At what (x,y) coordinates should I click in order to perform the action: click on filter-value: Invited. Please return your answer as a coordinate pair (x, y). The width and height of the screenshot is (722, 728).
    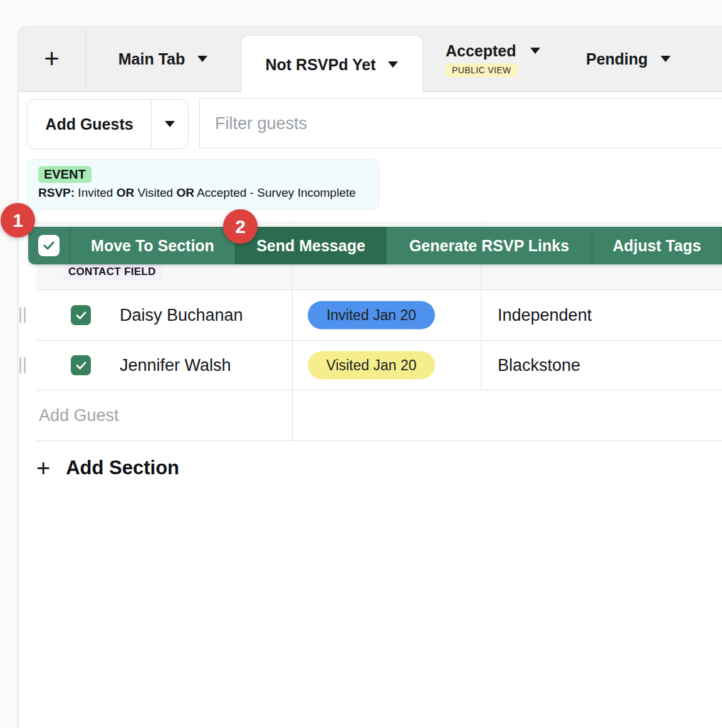
    Looking at the image, I should click on (95, 193).